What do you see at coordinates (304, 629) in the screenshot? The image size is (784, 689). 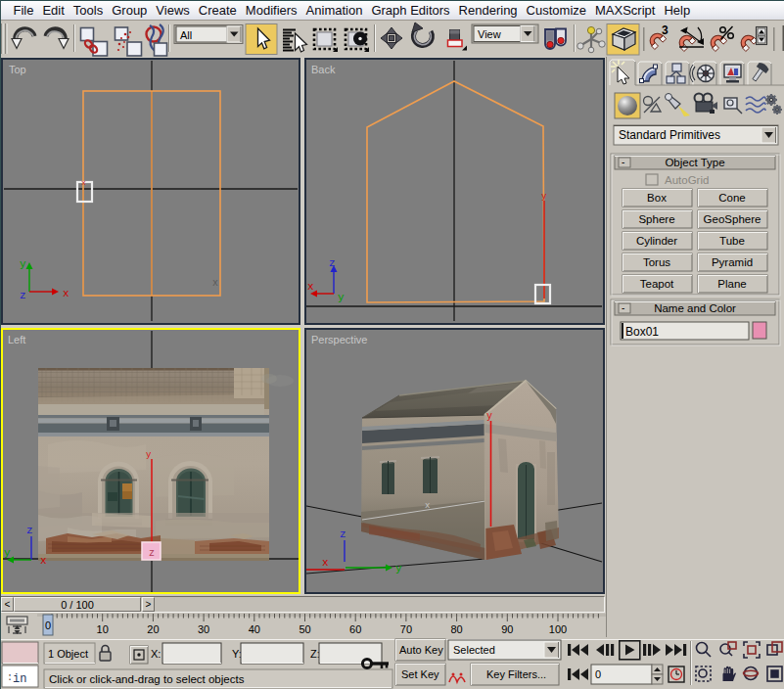 I see `svg-text: 50` at bounding box center [304, 629].